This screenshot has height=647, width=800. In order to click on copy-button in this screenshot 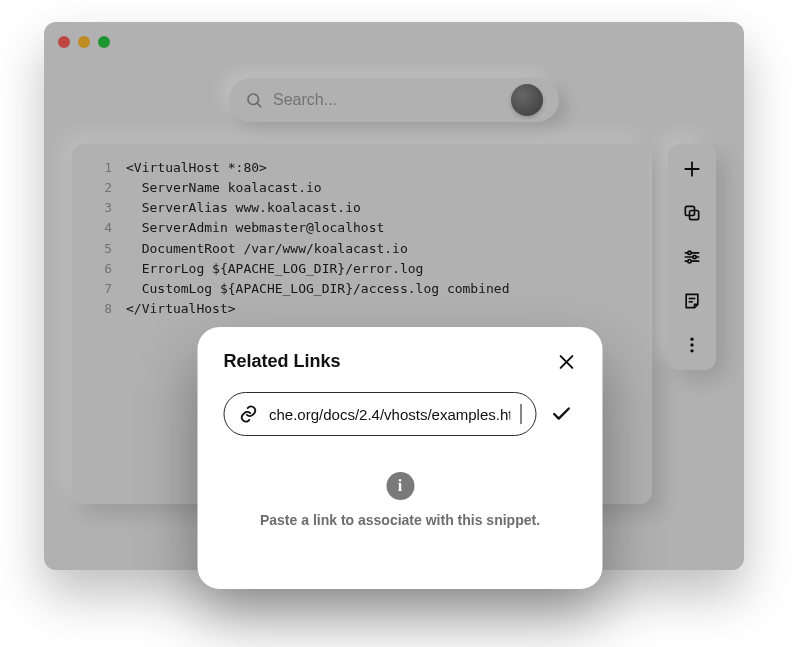, I will do `click(692, 213)`.